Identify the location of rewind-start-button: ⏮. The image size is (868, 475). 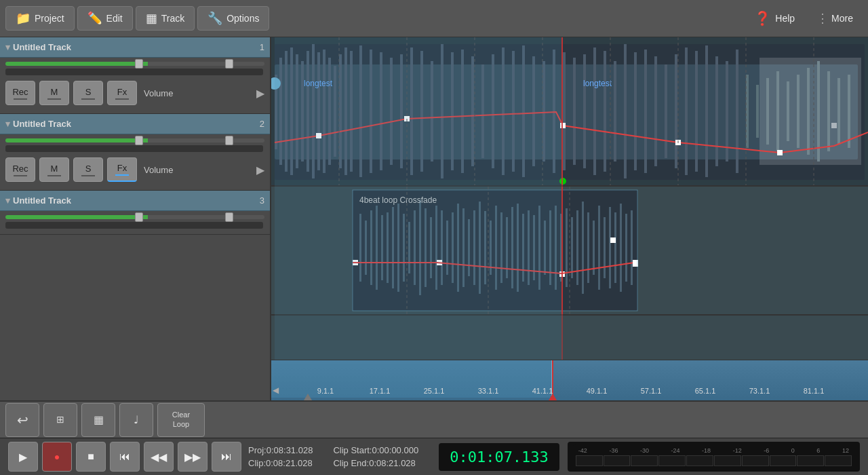
(125, 457).